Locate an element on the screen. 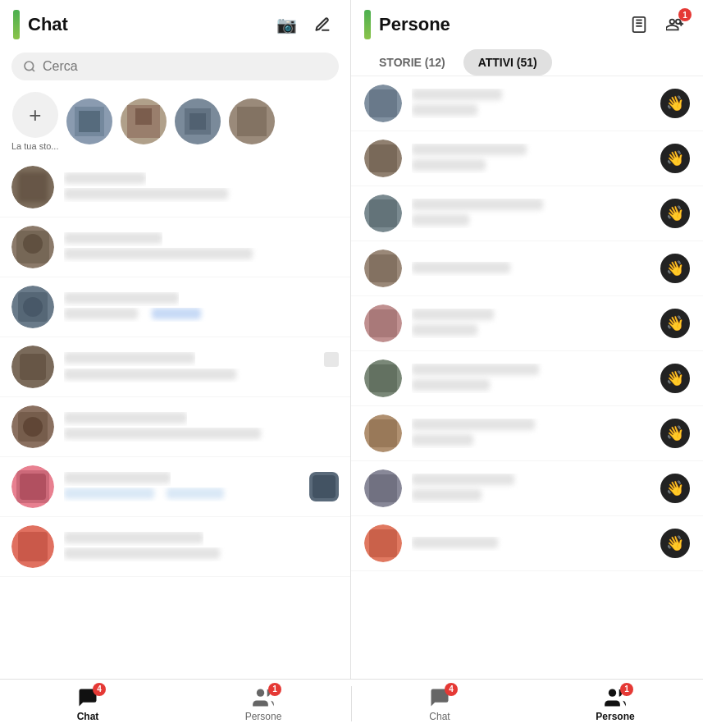  wave-btn-8: 👋 is located at coordinates (675, 488).